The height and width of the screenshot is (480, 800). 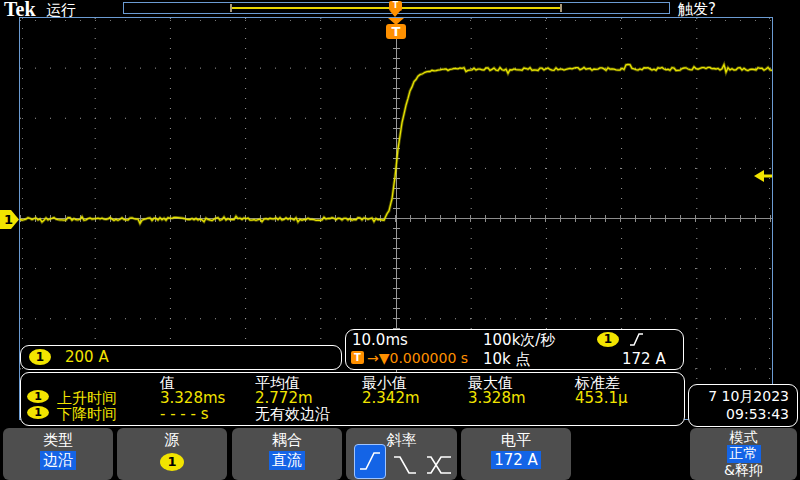 I want to click on menu-button-type: 类型 边沿, so click(x=58, y=454).